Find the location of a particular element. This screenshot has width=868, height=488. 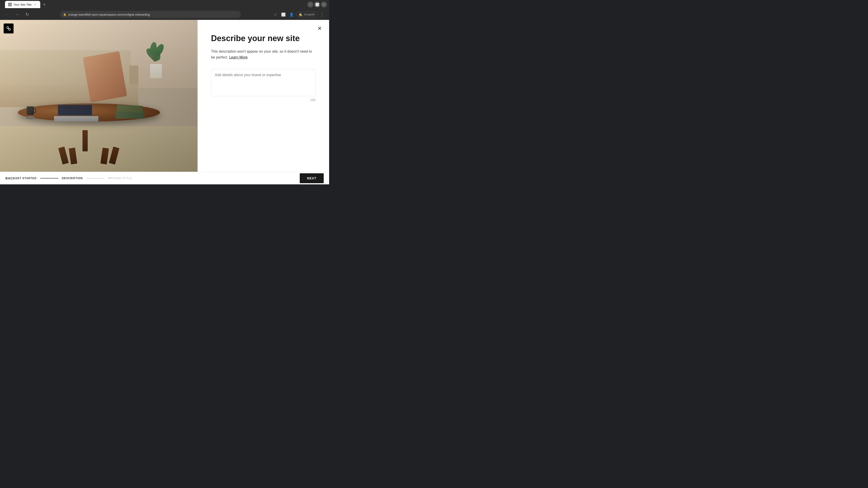

browser-more-btn: ⋮ is located at coordinates (322, 14).